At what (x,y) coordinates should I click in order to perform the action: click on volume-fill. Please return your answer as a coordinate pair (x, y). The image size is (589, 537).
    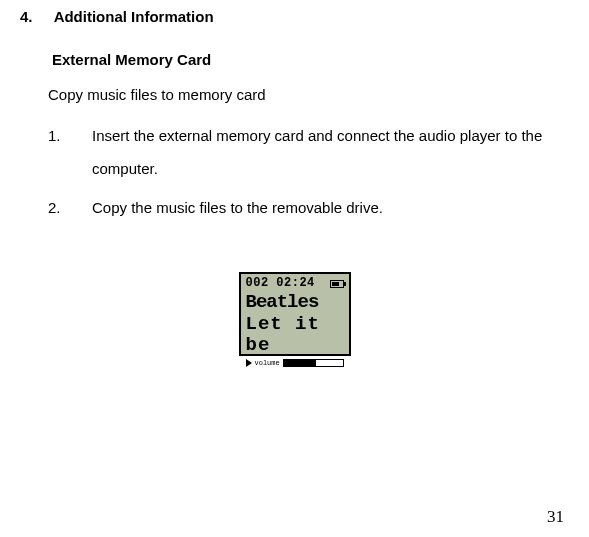
    Looking at the image, I should click on (300, 363).